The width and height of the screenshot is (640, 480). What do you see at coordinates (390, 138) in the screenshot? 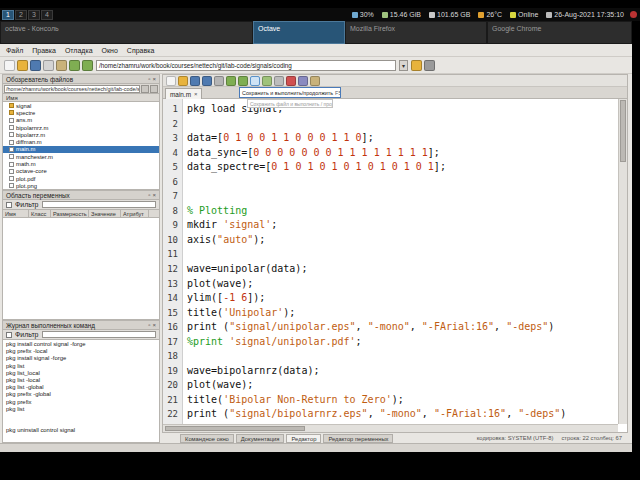
I see `code-line-3: 3data=[0 1 0 0 1 1 0 0 0 1 1 0];` at bounding box center [390, 138].